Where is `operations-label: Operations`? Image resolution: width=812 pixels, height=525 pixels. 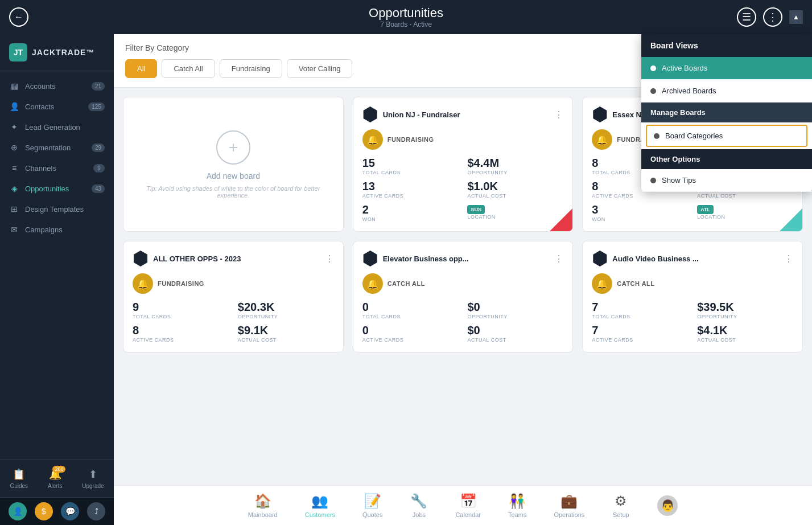 operations-label: Operations is located at coordinates (569, 515).